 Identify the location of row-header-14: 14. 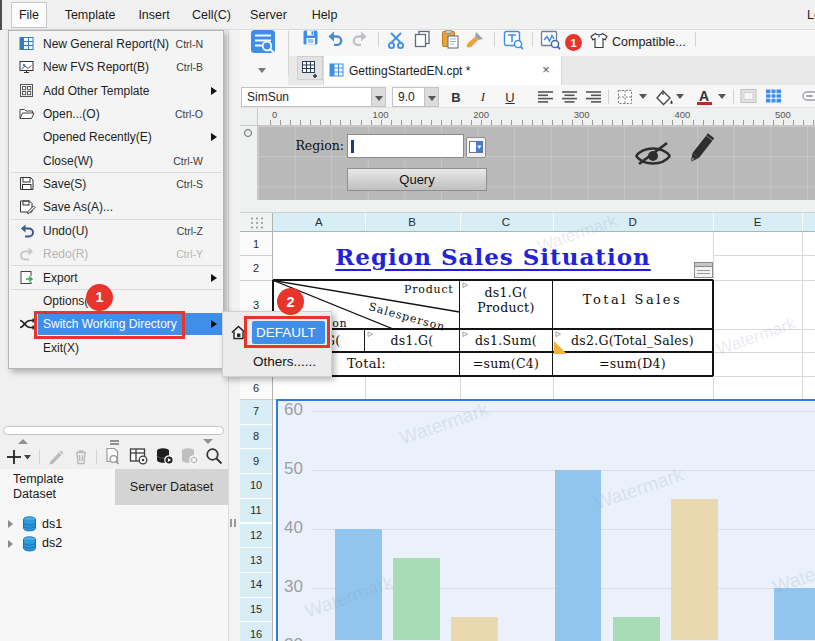
(256, 584).